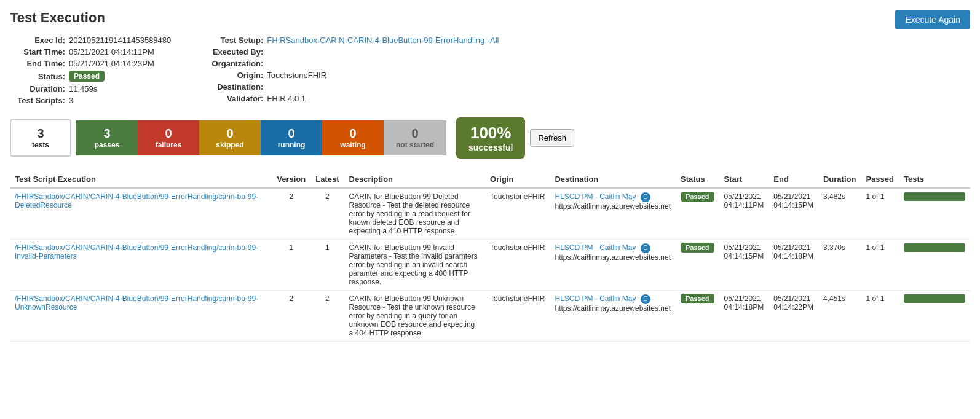 The width and height of the screenshot is (980, 419). Describe the element at coordinates (291, 179) in the screenshot. I see `col-version: Version` at that location.